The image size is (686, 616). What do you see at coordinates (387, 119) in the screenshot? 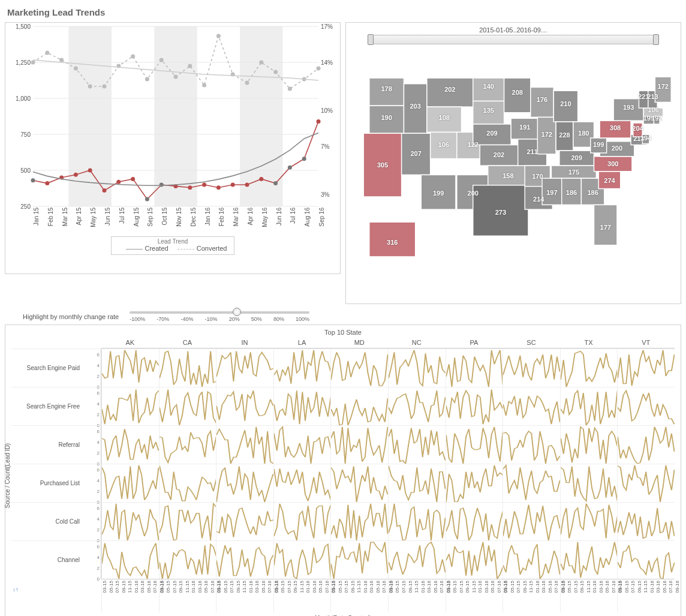
I see `state-OR` at bounding box center [387, 119].